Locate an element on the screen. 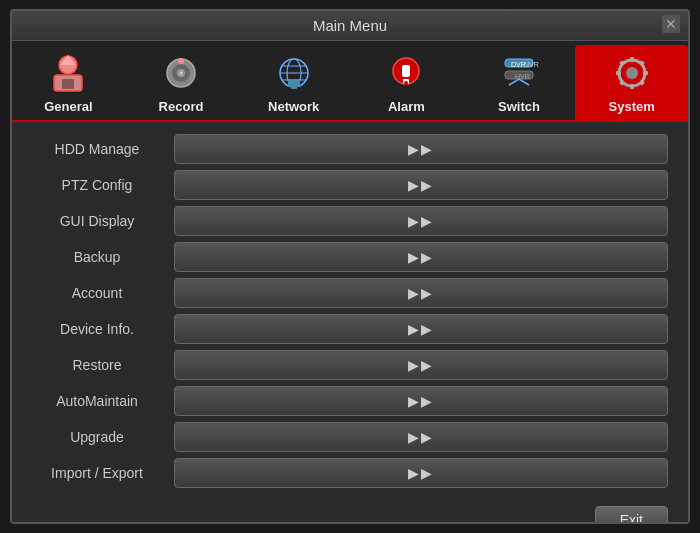 Image resolution: width=700 pixels, height=533 pixels. menu-row: Upgrade▶▶ is located at coordinates (350, 437).